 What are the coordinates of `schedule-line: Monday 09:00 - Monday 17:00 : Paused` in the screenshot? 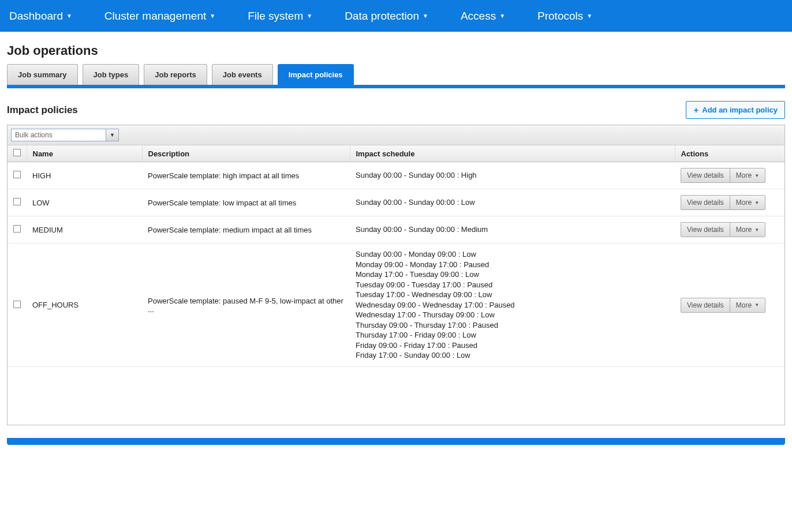 It's located at (513, 265).